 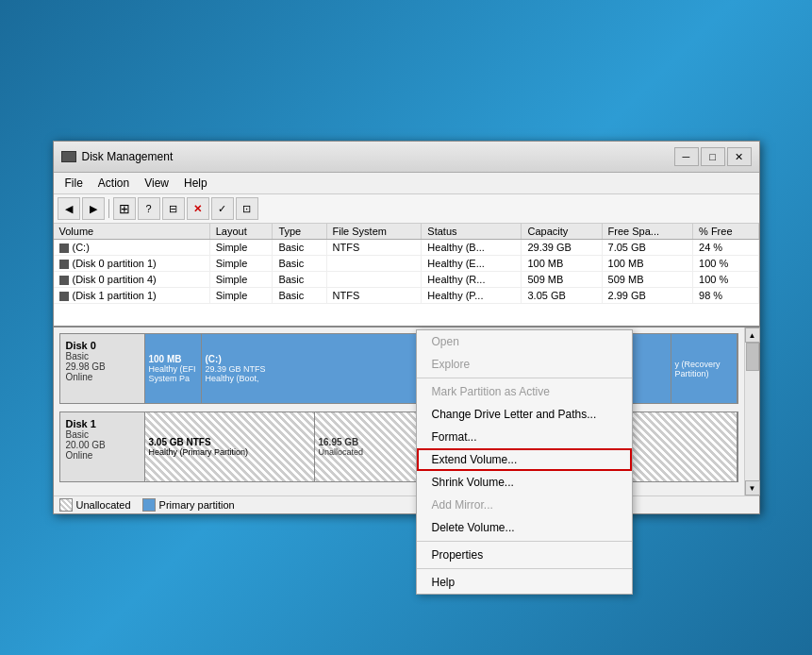 I want to click on ctx-properties: Properties, so click(x=524, y=555).